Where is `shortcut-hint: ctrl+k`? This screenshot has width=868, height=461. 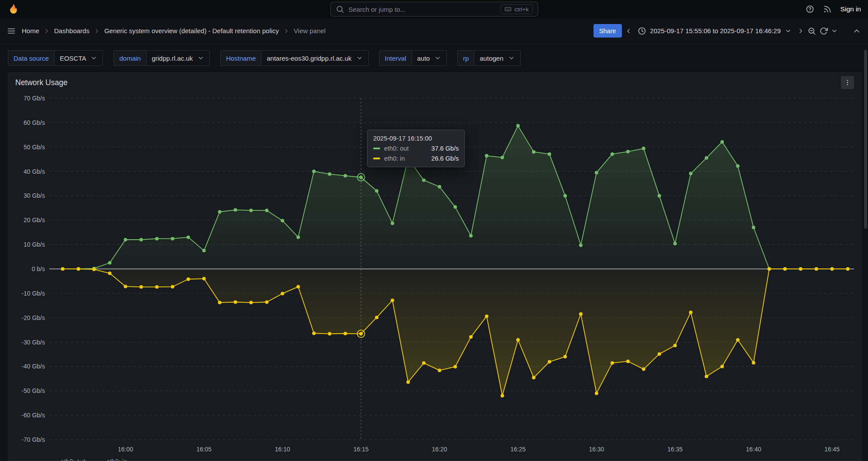 shortcut-hint: ctrl+k is located at coordinates (517, 9).